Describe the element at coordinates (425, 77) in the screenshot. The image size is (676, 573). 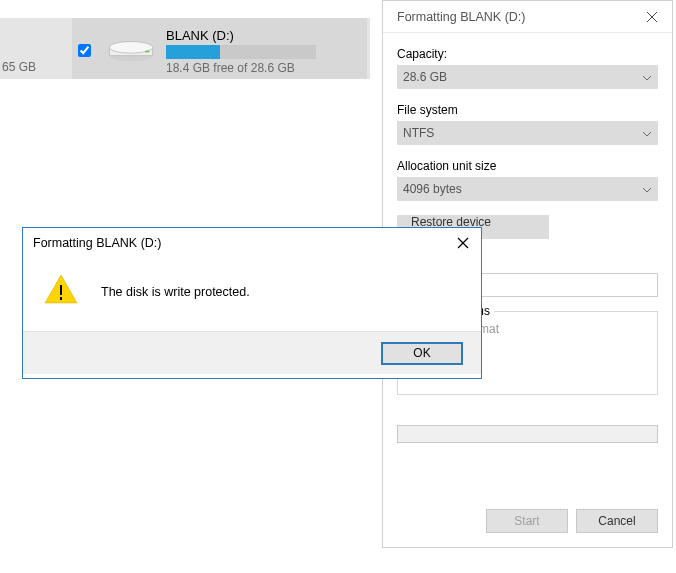
I see `capacity-value: 28.6 GB` at that location.